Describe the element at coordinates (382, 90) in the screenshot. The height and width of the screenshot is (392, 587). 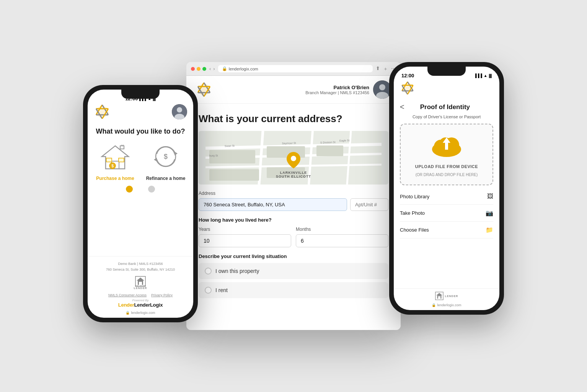
I see `agent-avatar-svg` at that location.